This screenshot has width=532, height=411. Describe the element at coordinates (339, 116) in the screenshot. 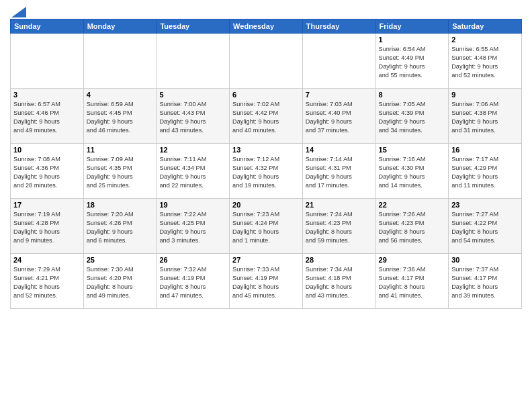

I see `day-cell-7: 7Sunrise: 7:03 AM Sunset: 4:40 PM Daylig…` at that location.